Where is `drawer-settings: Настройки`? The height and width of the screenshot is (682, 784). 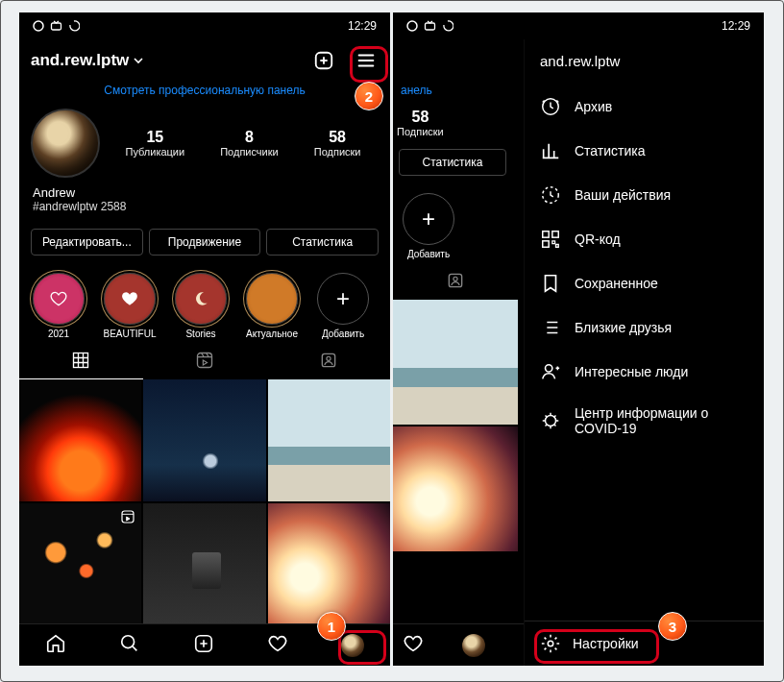 drawer-settings: Настройки is located at coordinates (644, 644).